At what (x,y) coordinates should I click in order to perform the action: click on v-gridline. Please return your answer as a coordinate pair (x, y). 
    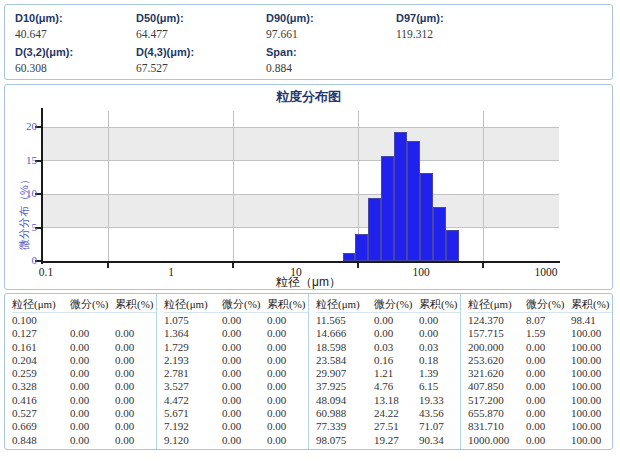
    Looking at the image, I should click on (108, 186).